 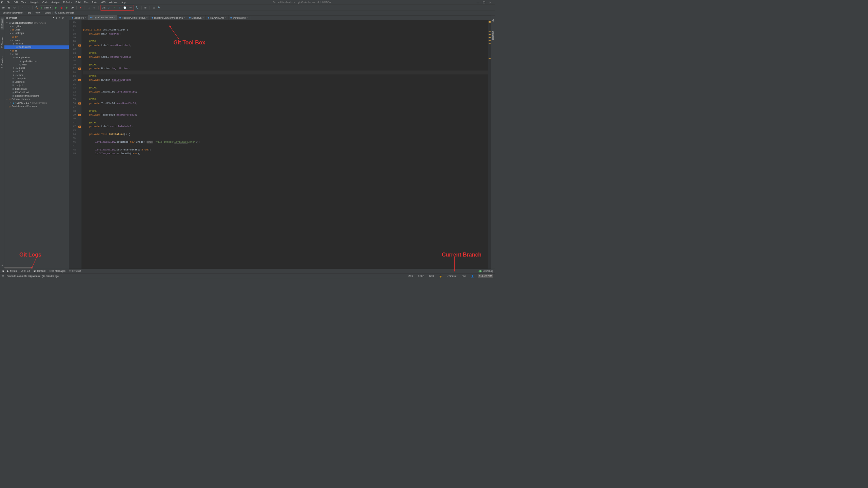 I want to click on attach-icon: ⬚, so click(x=89, y=7).